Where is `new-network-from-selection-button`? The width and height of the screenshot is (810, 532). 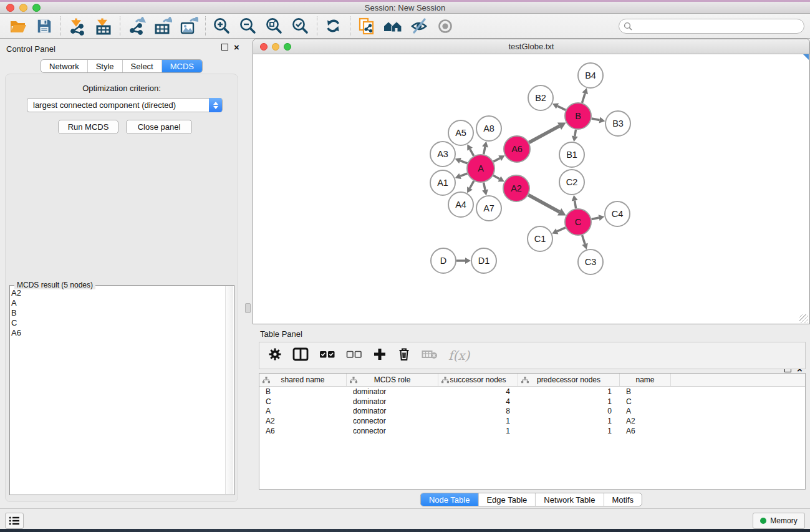 new-network-from-selection-button is located at coordinates (367, 26).